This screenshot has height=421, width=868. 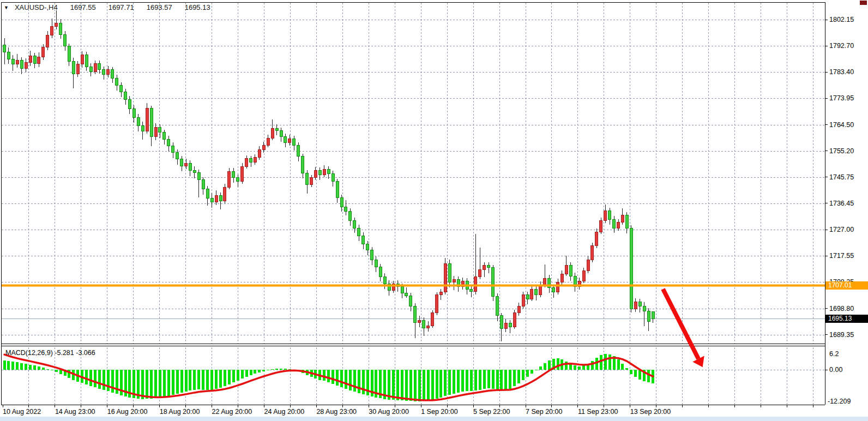 I want to click on symbol-dropdown-icon: ▼, so click(x=7, y=8).